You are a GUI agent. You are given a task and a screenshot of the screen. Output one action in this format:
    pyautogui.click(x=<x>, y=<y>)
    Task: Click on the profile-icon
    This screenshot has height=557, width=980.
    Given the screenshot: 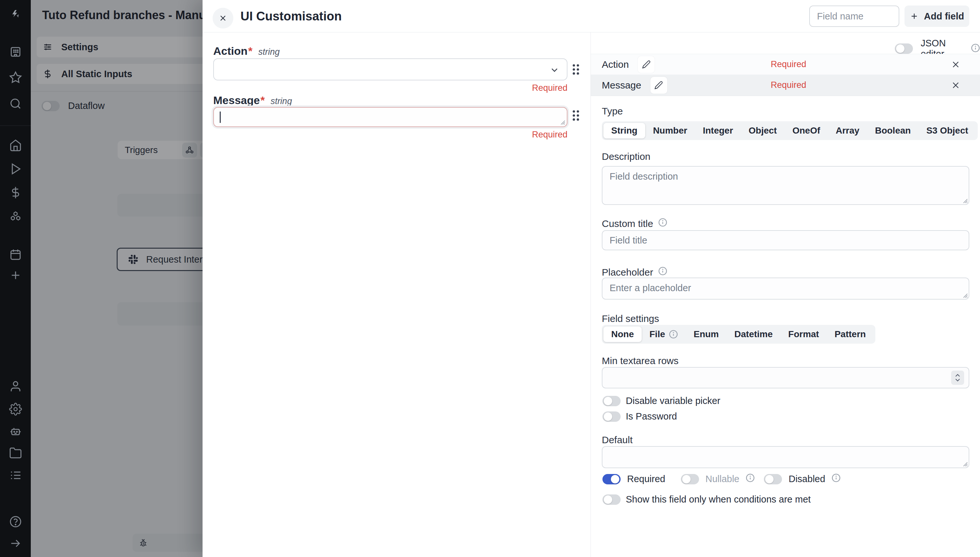 What is the action you would take?
    pyautogui.click(x=15, y=386)
    